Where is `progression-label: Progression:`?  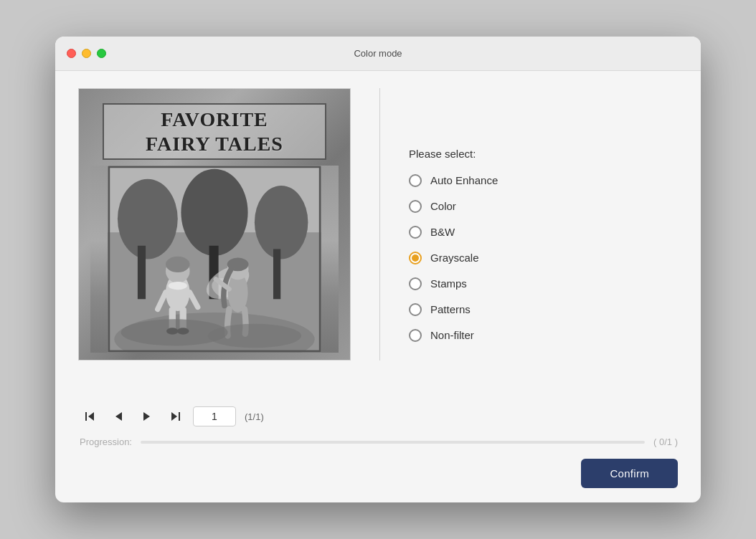
progression-label: Progression: is located at coordinates (106, 442).